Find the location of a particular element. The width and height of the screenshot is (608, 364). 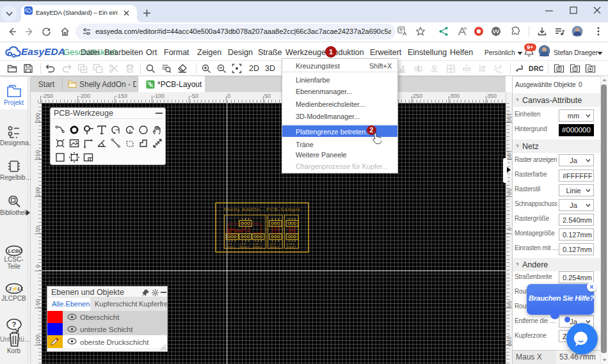

svg-text: Sensor 5 is located at coordinates (291, 247).